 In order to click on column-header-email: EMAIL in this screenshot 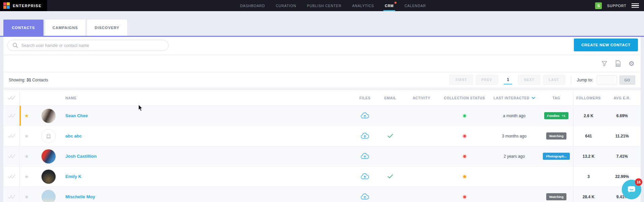, I will do `click(390, 98)`.